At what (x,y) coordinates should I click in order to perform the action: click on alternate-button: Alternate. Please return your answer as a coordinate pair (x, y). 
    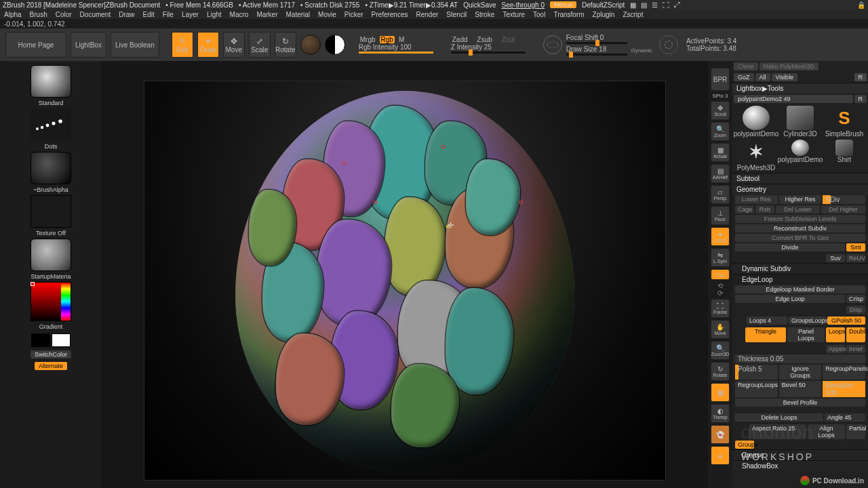
    Looking at the image, I should click on (51, 366).